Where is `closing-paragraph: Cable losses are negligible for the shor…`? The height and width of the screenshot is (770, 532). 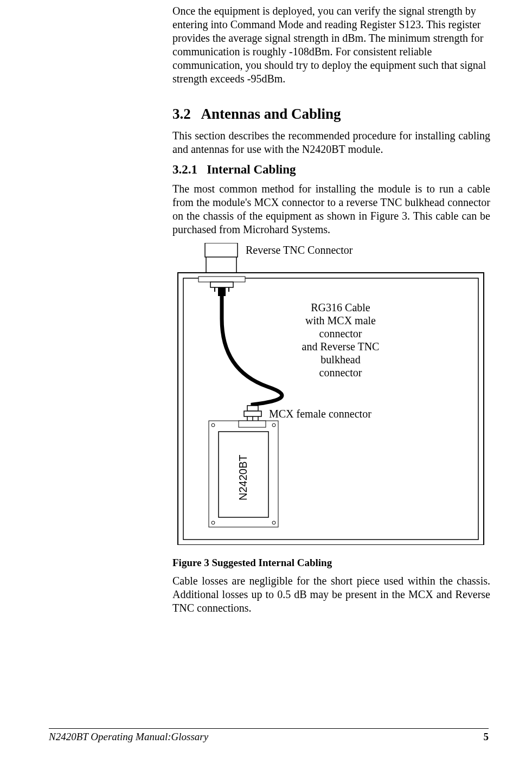 closing-paragraph: Cable losses are negligible for the shor… is located at coordinates (331, 594).